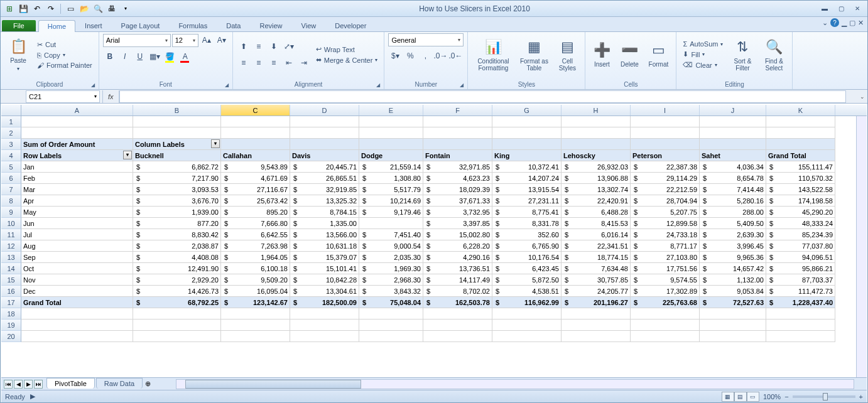  I want to click on cell-styles-button: ▤Cell Styles, so click(567, 55).